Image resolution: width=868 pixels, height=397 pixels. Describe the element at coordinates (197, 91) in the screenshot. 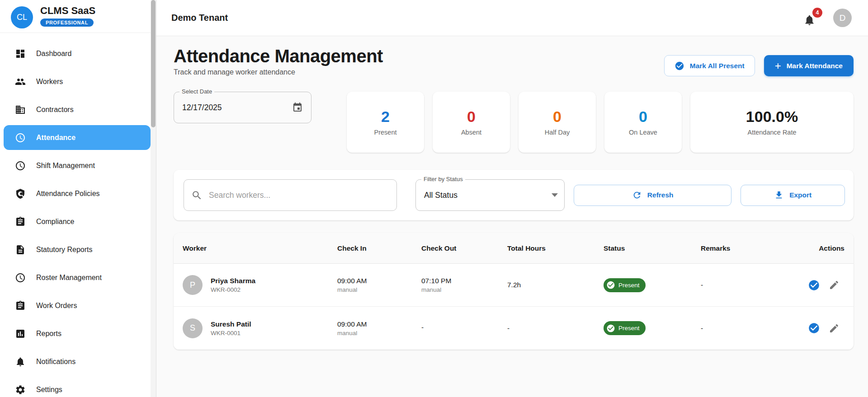

I see `select-date-label: Select Date` at that location.